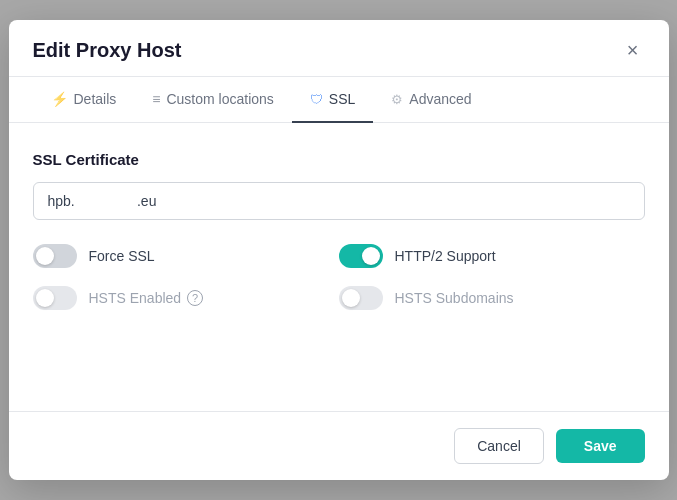  Describe the element at coordinates (146, 298) in the screenshot. I see `hsts-enabled-label: HSTS Enabled ?` at that location.